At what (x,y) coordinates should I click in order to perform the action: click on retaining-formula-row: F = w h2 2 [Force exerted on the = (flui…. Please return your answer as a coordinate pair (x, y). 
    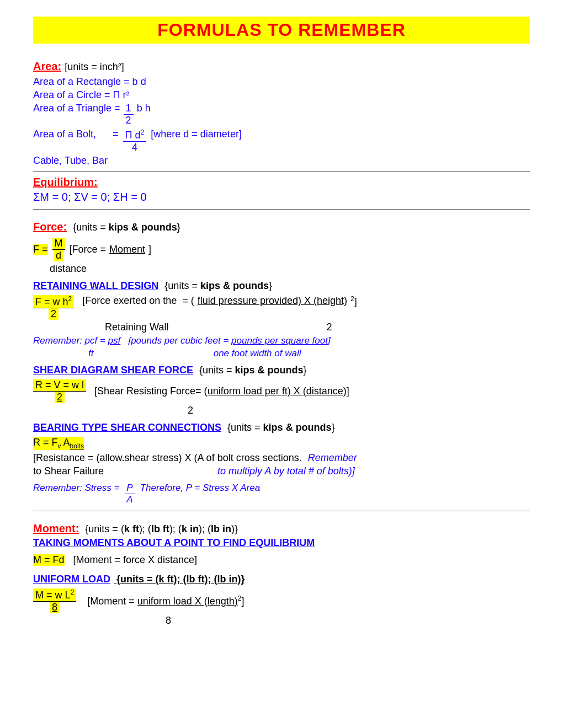
    Looking at the image, I should click on (282, 308).